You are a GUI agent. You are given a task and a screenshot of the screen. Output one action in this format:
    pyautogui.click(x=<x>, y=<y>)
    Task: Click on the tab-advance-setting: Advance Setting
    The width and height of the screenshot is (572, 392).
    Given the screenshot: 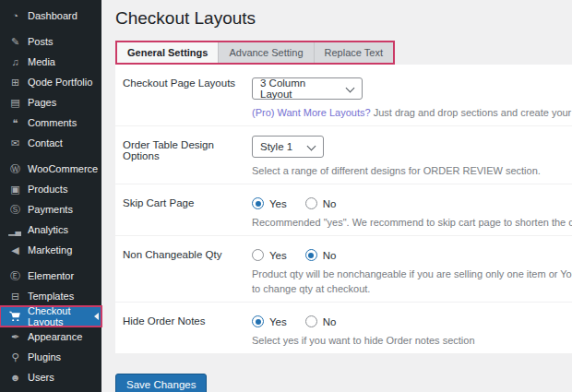 What is the action you would take?
    pyautogui.click(x=266, y=53)
    